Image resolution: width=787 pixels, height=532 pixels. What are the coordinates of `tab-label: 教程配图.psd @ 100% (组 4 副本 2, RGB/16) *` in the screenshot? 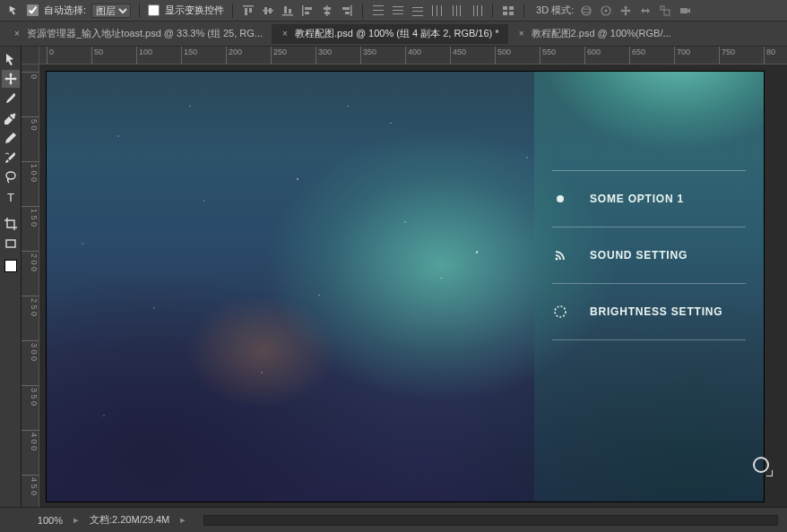 It's located at (397, 34).